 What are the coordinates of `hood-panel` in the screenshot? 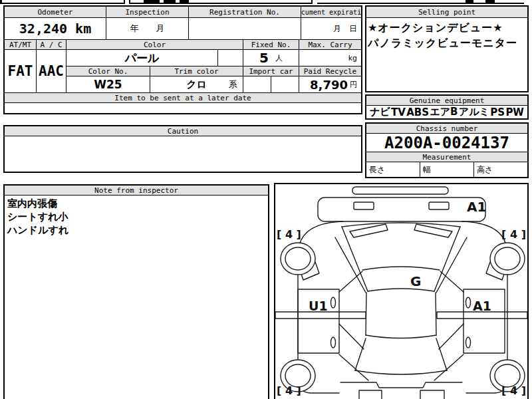 It's located at (402, 209).